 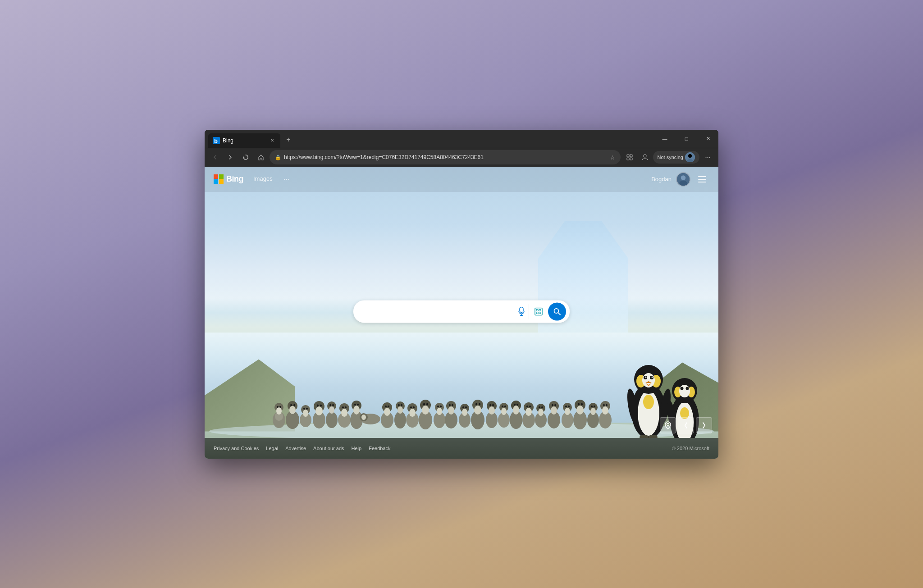 I want to click on minimize-button: —, so click(x=665, y=139).